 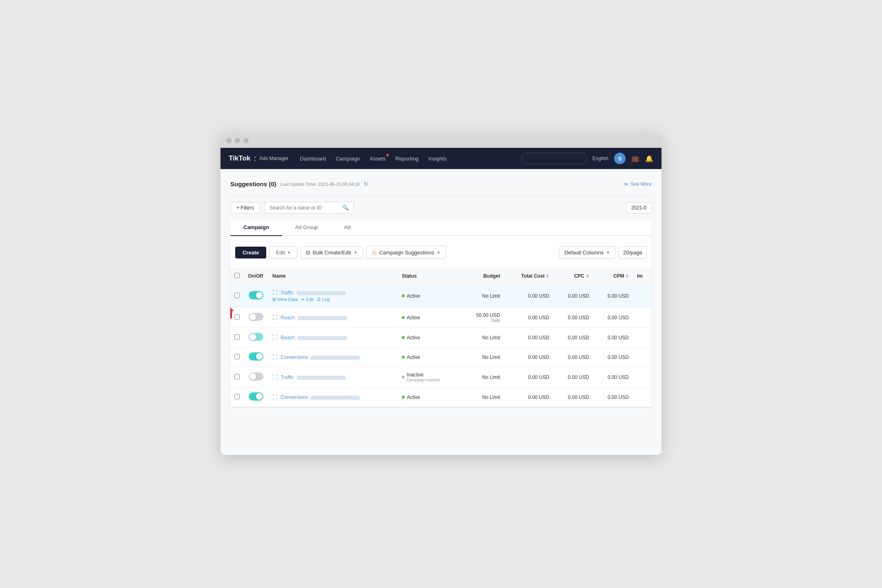 What do you see at coordinates (429, 397) in the screenshot?
I see `status-badge: Active` at bounding box center [429, 397].